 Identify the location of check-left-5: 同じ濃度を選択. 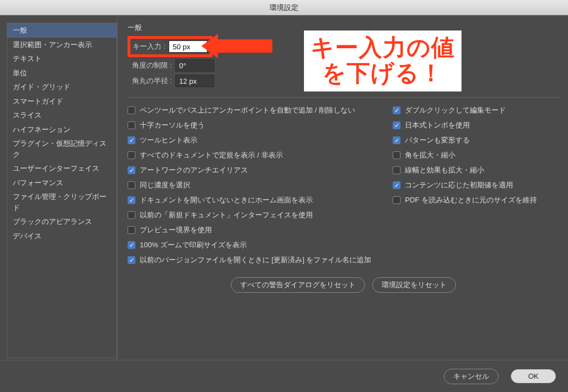
(260, 185).